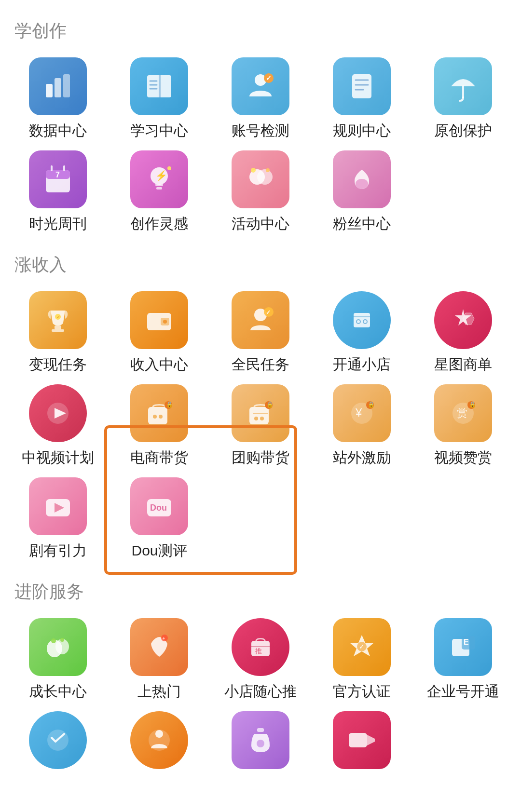  Describe the element at coordinates (159, 458) in the screenshot. I see `ecommerce-label: 电商带货` at that location.